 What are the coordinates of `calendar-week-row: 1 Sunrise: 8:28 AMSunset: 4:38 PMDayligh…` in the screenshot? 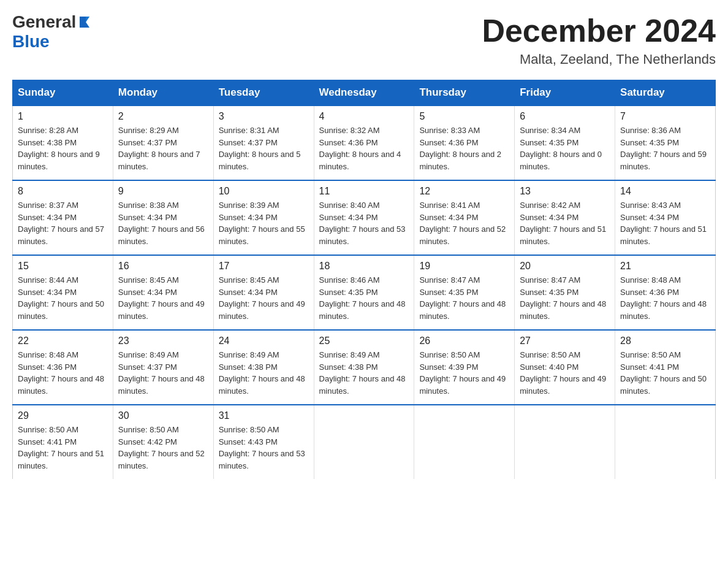 It's located at (364, 143).